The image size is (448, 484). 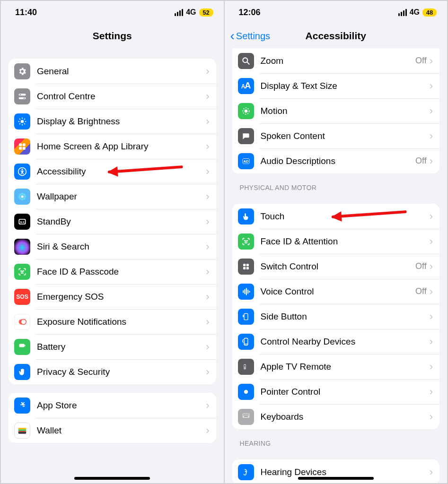 What do you see at coordinates (336, 111) in the screenshot?
I see `settings-group: ZoomOff›AADisplay & Text Size›Motion›Spo…` at bounding box center [336, 111].